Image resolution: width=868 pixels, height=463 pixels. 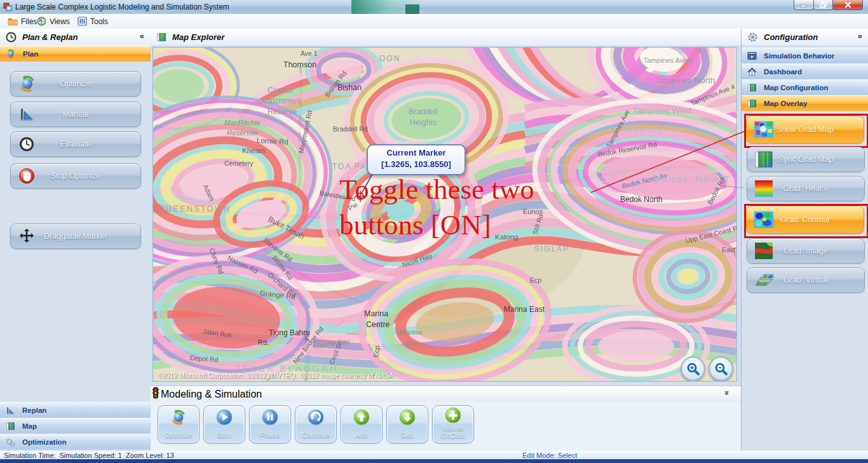 What do you see at coordinates (75, 53) in the screenshot?
I see `plan-section-header: Plan` at bounding box center [75, 53].